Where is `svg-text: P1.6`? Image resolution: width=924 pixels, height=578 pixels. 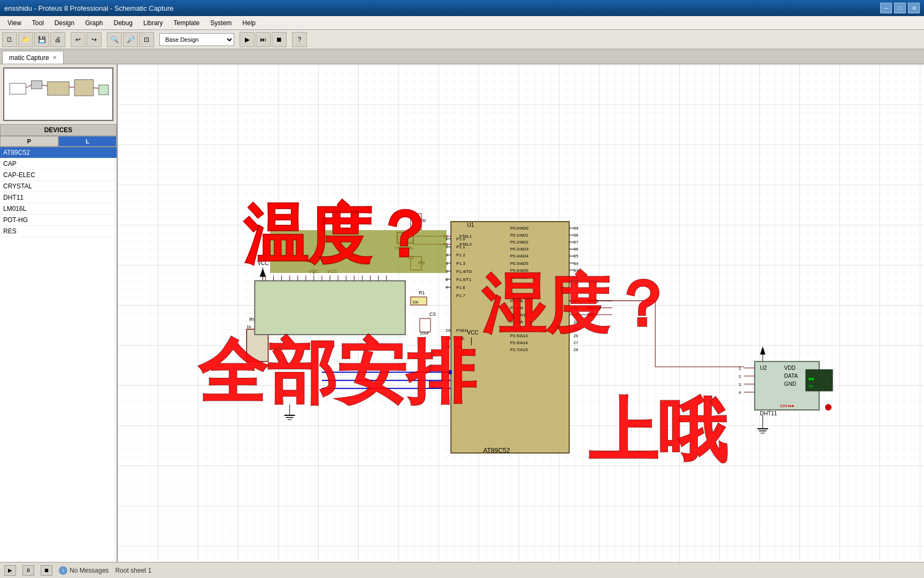 svg-text: P1.6 is located at coordinates (461, 288).